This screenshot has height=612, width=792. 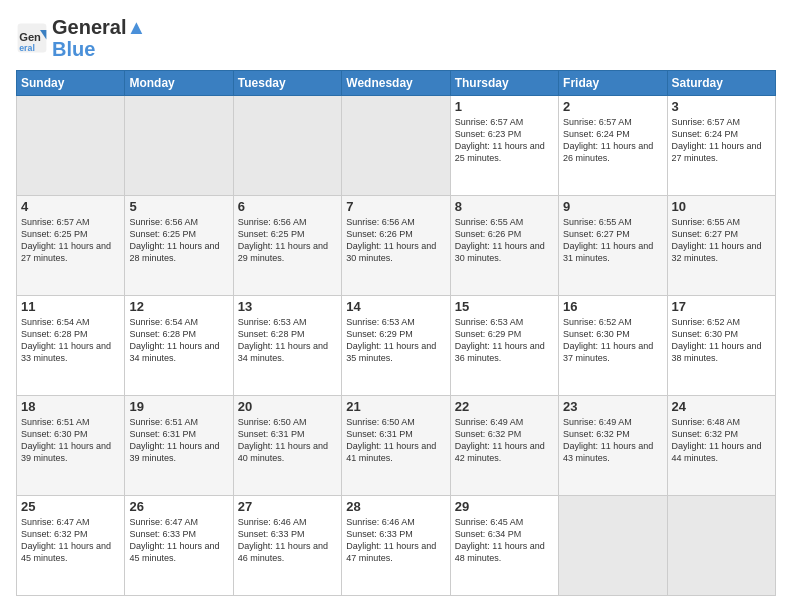 What do you see at coordinates (30, 37) in the screenshot?
I see `svg-text: Gen` at bounding box center [30, 37].